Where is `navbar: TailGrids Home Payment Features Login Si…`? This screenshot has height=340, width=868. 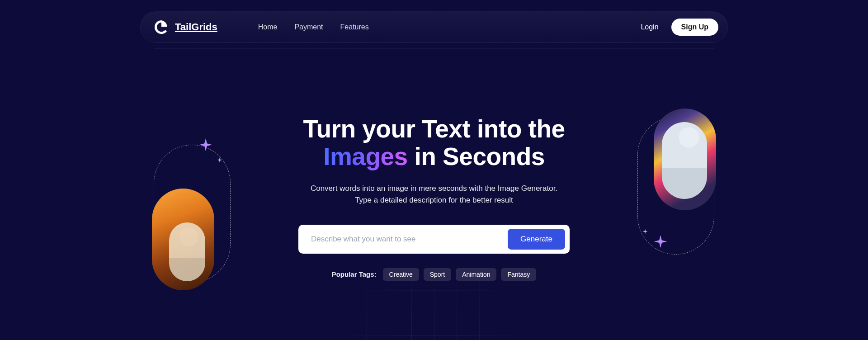 navbar: TailGrids Home Payment Features Login Si… is located at coordinates (434, 27).